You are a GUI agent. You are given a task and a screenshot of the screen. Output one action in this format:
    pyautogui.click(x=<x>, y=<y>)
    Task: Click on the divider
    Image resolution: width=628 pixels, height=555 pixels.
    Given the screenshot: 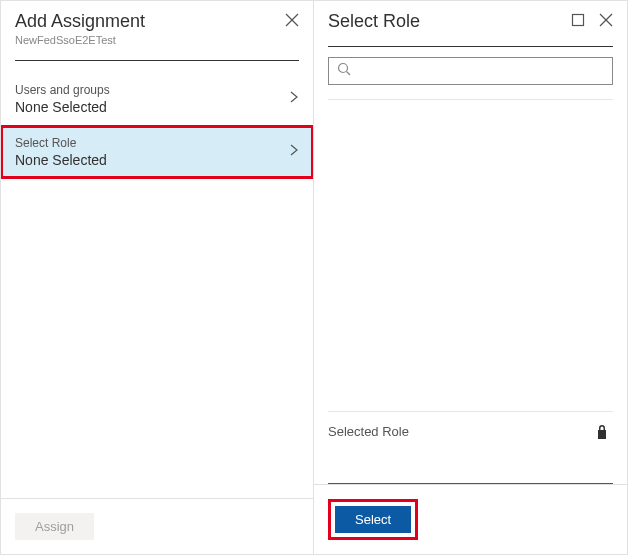 What is the action you would take?
    pyautogui.click(x=157, y=178)
    